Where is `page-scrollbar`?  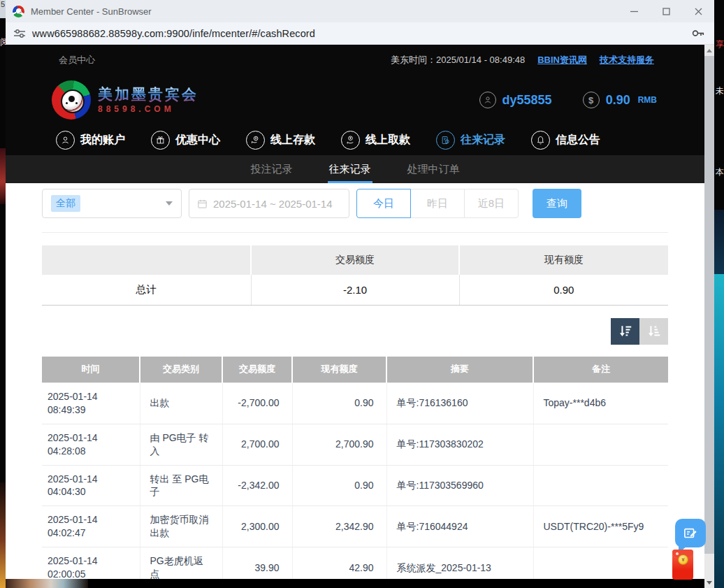 page-scrollbar is located at coordinates (709, 316).